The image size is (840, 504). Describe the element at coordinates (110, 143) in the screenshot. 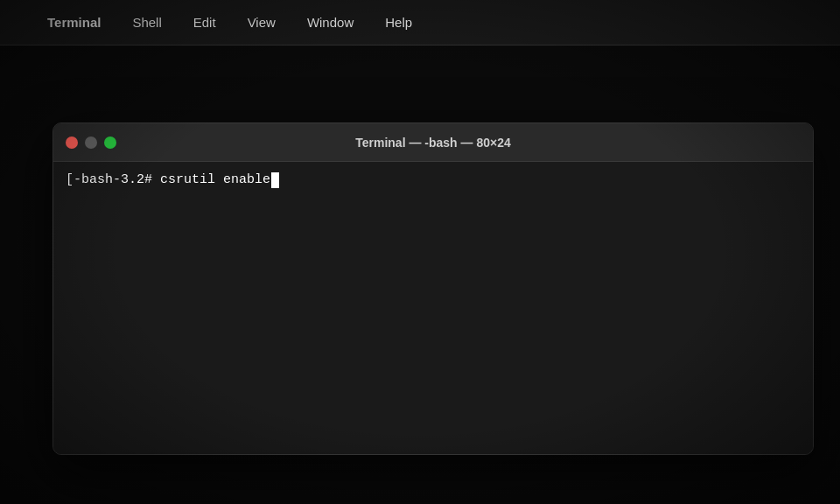

I see `maximize-button` at that location.